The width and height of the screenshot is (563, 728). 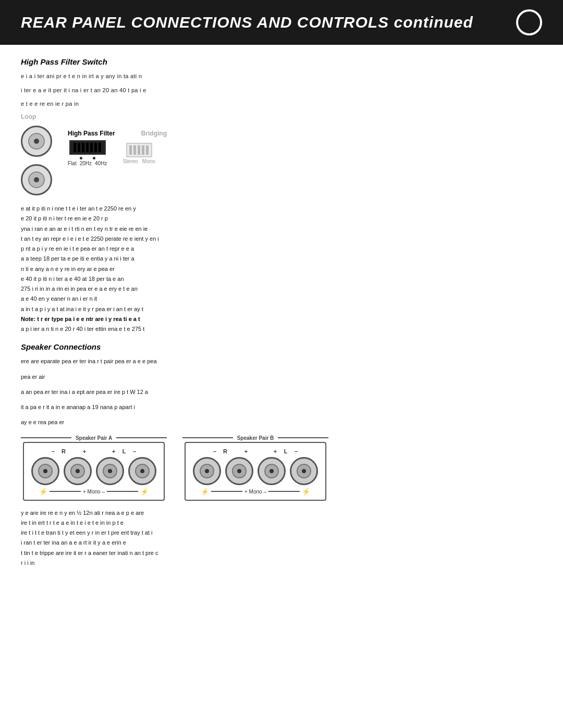 I want to click on speaker-text-5: ay e e rea pea er, so click(x=282, y=422).